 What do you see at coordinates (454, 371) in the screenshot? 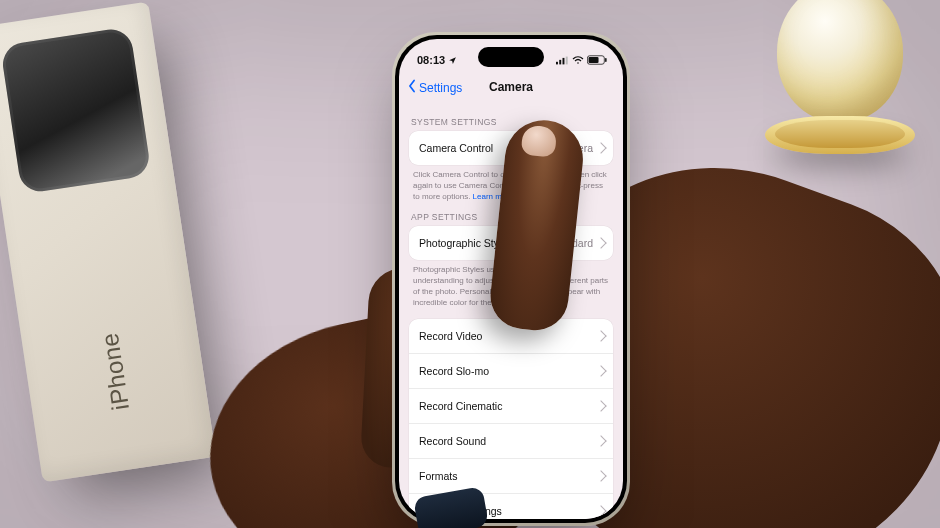
I see `row-label: Record Slo-mo` at bounding box center [454, 371].